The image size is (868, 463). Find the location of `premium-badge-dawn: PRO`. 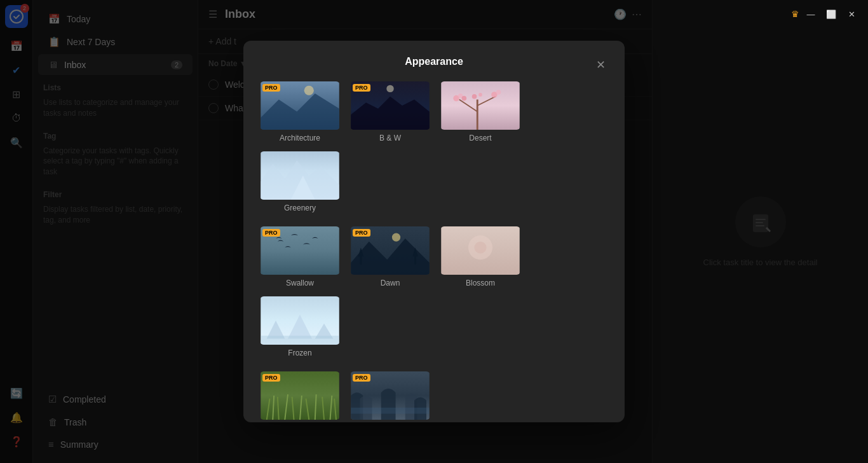

premium-badge-dawn: PRO is located at coordinates (362, 233).